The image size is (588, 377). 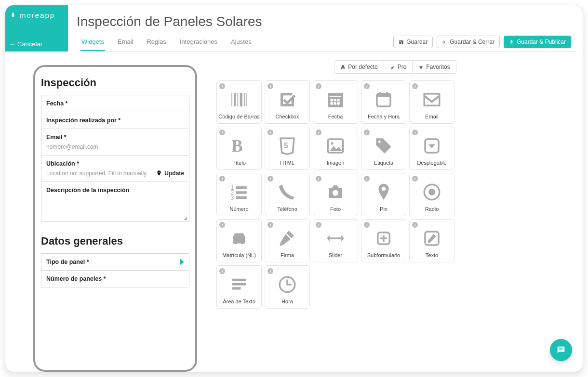 What do you see at coordinates (115, 120) in the screenshot?
I see `form-field: Inspección realizada por *` at bounding box center [115, 120].